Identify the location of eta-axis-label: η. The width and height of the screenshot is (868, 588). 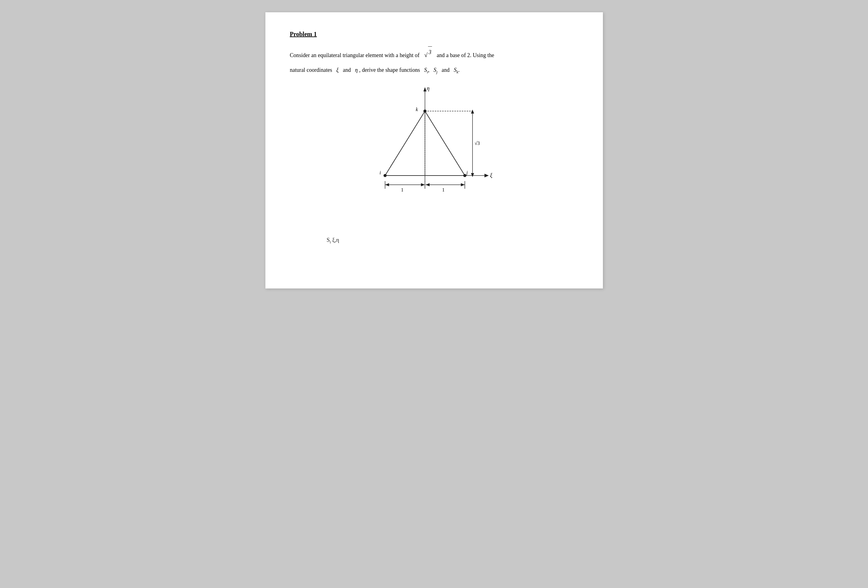
(428, 88).